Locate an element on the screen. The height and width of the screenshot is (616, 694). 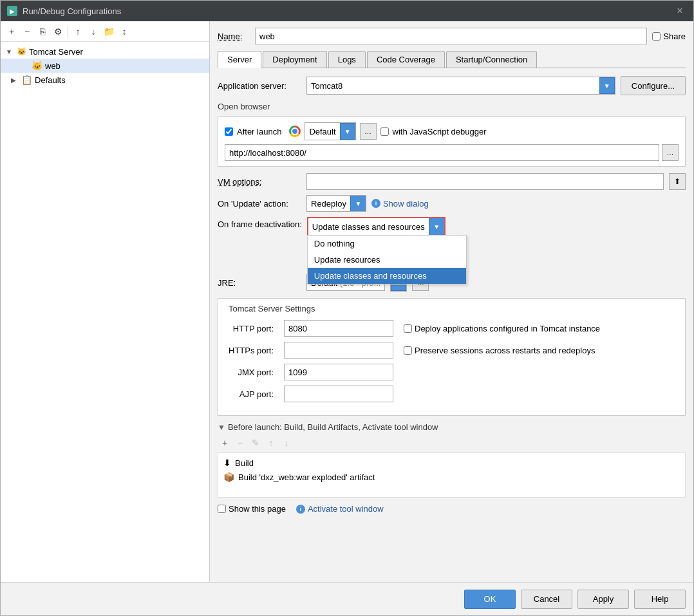
app-server-label: Application server: is located at coordinates (259, 86).